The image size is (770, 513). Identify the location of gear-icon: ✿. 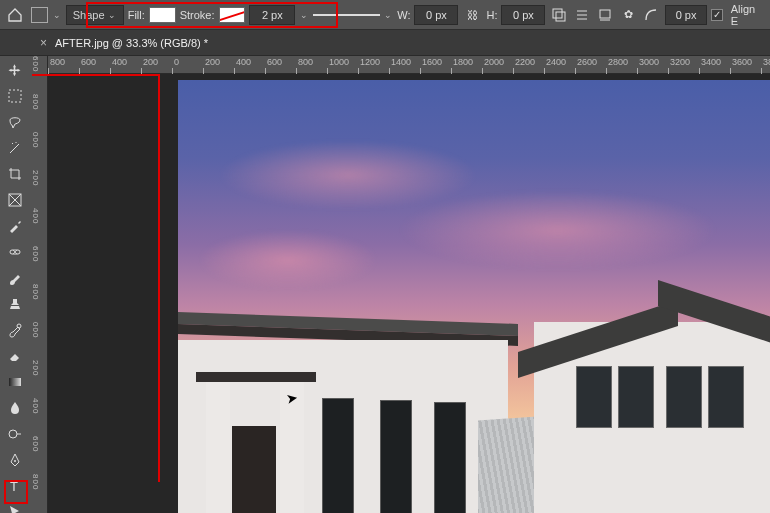
(628, 15).